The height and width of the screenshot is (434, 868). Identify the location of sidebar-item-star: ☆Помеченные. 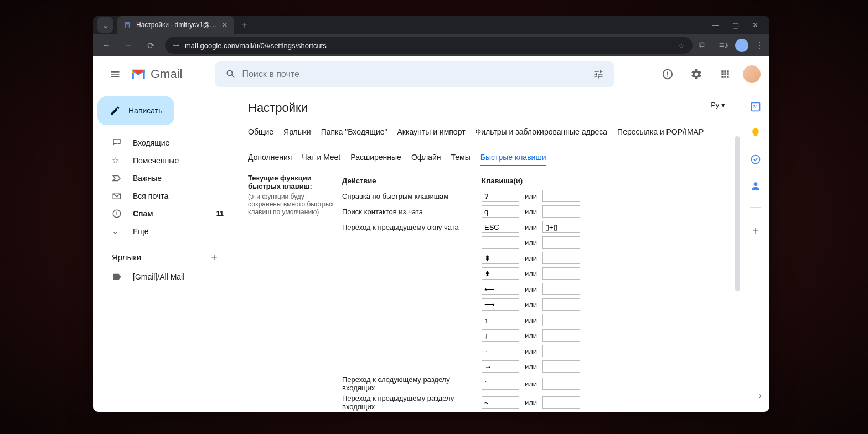
(164, 161).